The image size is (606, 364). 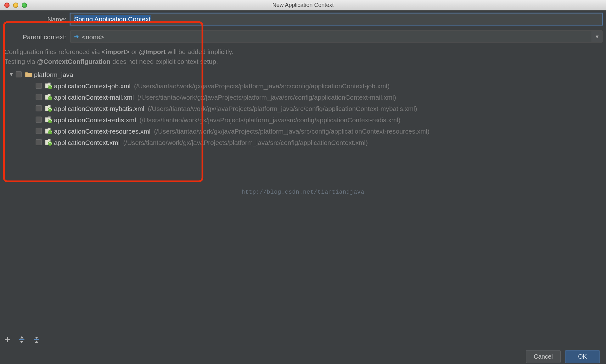 What do you see at coordinates (303, 355) in the screenshot?
I see `dialog-button-row: Cancel OK` at bounding box center [303, 355].